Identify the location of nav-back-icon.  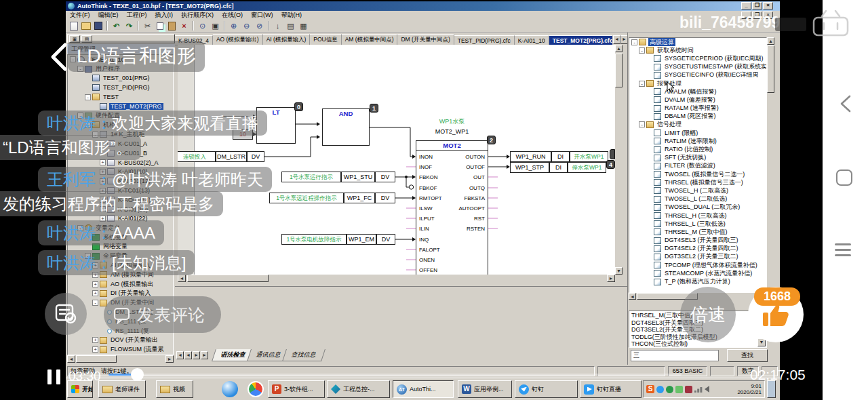
(846, 104).